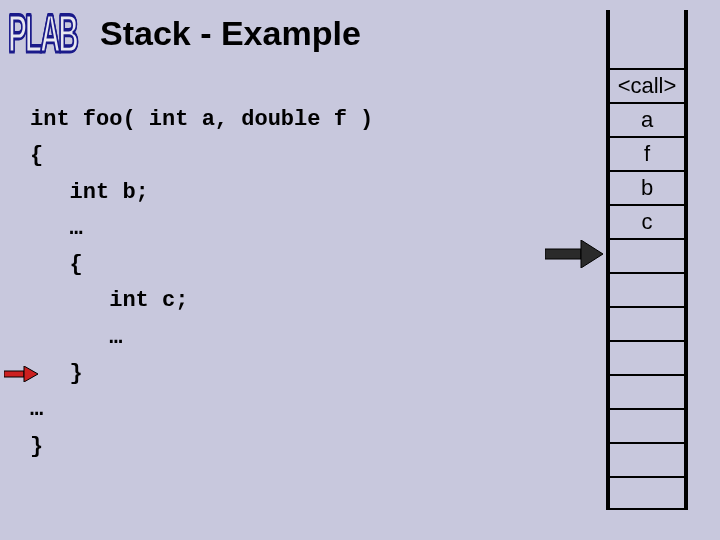 Image resolution: width=720 pixels, height=540 pixels. I want to click on plab-logo: PLAB, so click(42, 34).